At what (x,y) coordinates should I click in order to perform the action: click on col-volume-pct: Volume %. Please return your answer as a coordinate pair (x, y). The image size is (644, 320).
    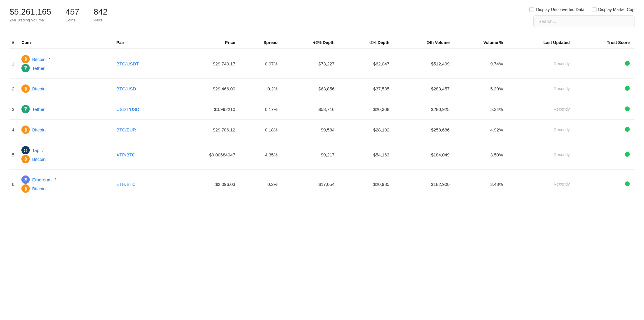
    Looking at the image, I should click on (481, 43).